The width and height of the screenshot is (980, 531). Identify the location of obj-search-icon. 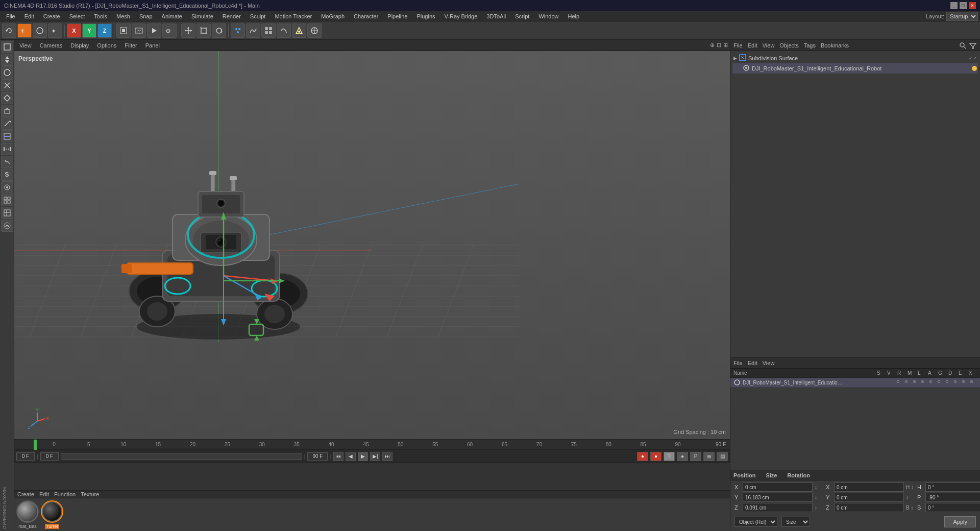
(963, 45).